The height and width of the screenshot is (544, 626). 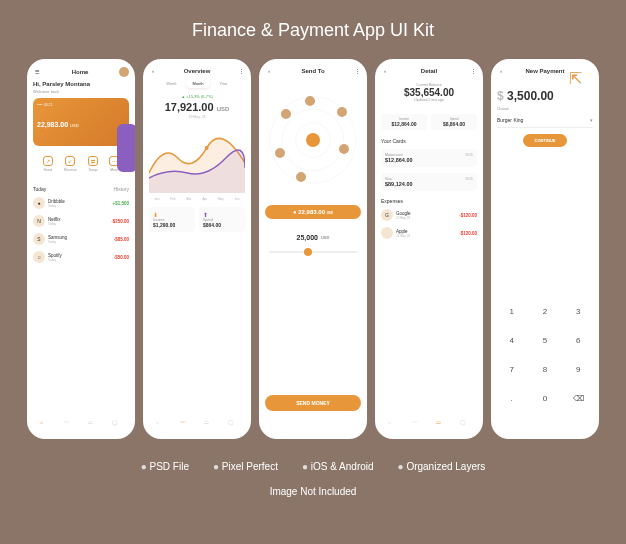 I want to click on avatar, so click(x=124, y=72).